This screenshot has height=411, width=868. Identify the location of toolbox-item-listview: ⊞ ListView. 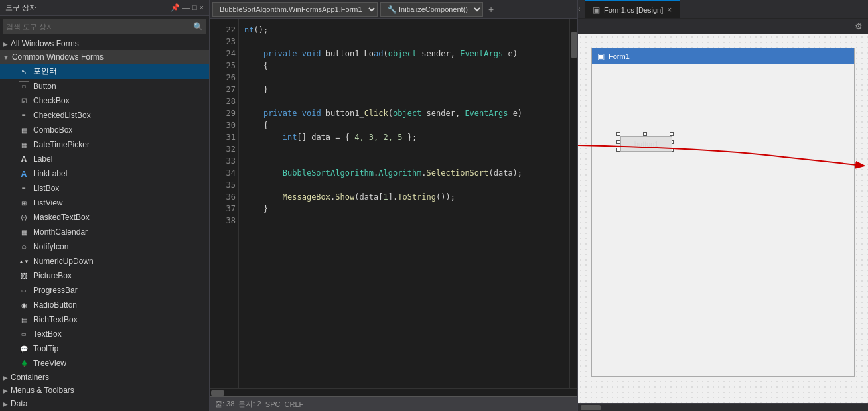
(105, 203).